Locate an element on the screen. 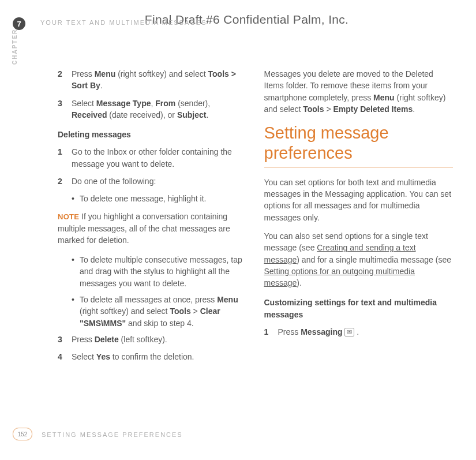  delete-step-1: 1 Go to the Inbox or other folder contai… is located at coordinates (152, 158).